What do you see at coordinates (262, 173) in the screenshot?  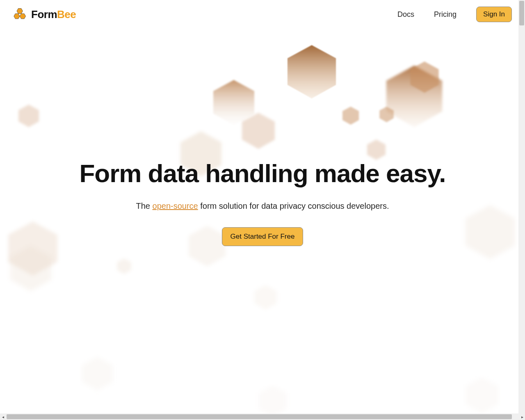 I see `hero-title: Form data handling made easy.` at bounding box center [262, 173].